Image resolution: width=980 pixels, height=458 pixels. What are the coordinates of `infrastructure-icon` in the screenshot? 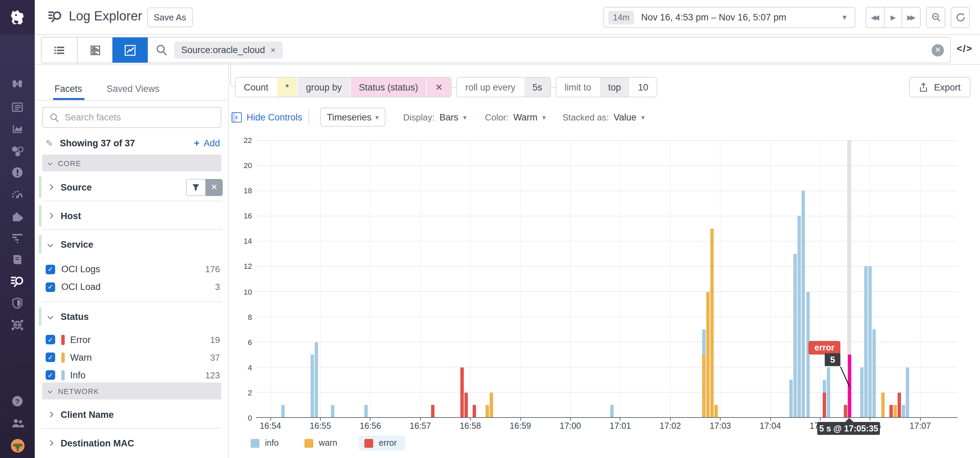 It's located at (18, 151).